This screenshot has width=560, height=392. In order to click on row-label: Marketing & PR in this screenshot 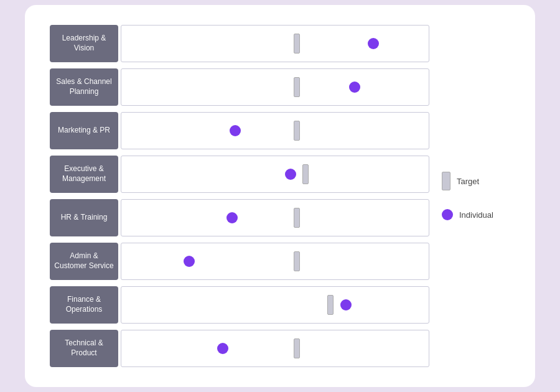, I will do `click(84, 131)`.